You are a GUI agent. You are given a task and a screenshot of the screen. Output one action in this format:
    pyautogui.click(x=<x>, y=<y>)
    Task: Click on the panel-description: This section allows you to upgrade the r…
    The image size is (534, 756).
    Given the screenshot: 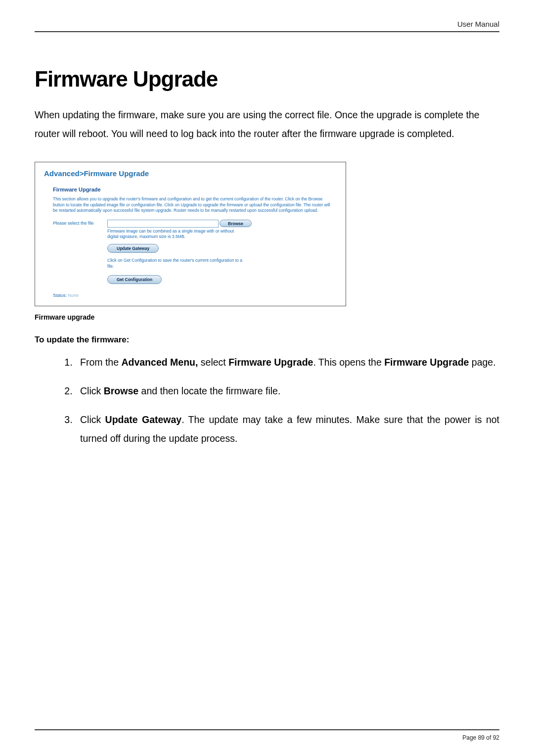 What is the action you would take?
    pyautogui.click(x=192, y=205)
    